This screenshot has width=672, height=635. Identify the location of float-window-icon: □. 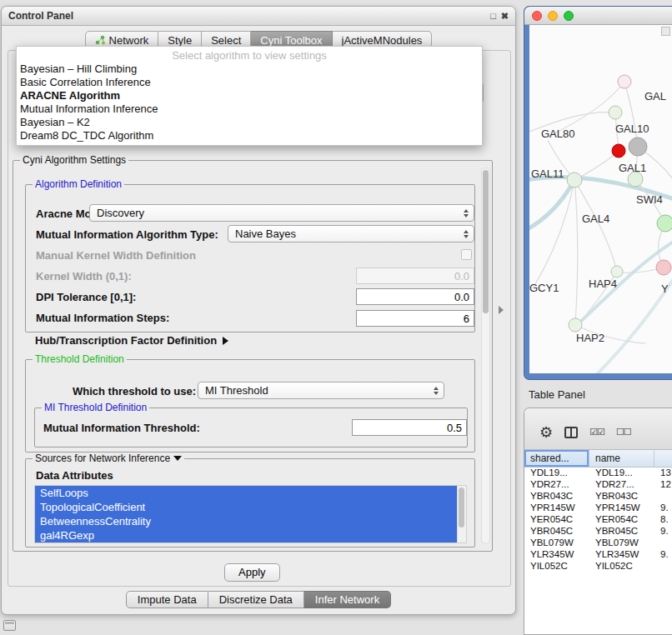
(494, 17).